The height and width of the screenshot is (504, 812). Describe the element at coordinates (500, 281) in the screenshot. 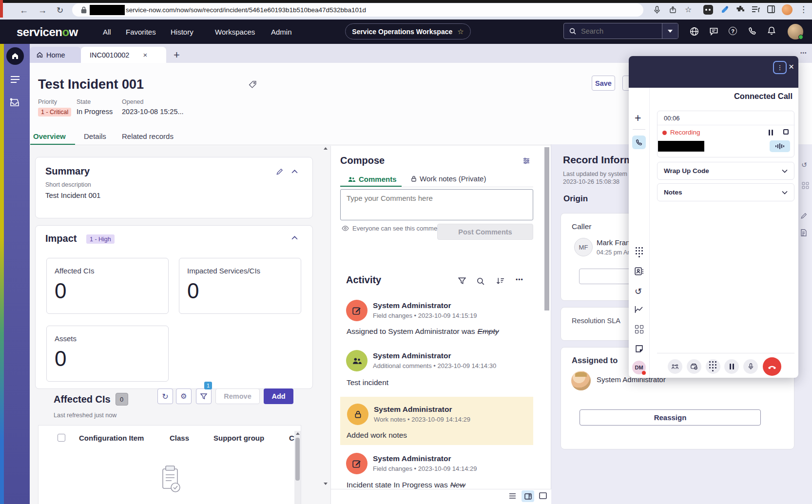

I see `activity-sort-icon` at that location.